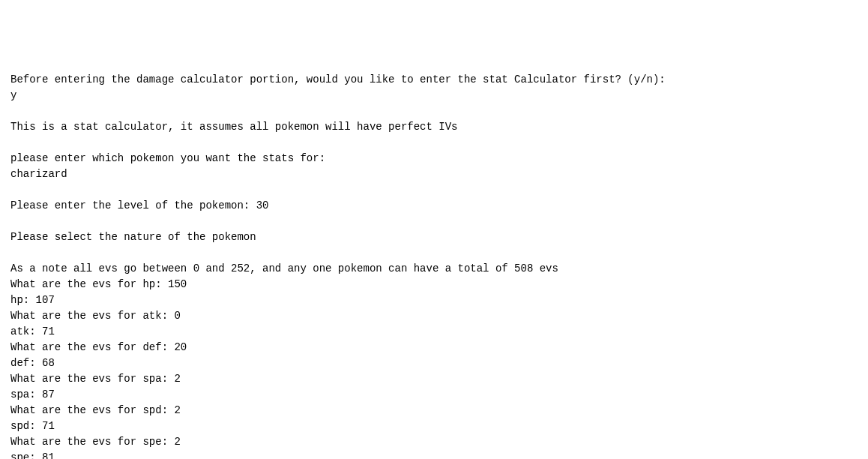  I want to click on input-spa-ev: 2, so click(177, 379).